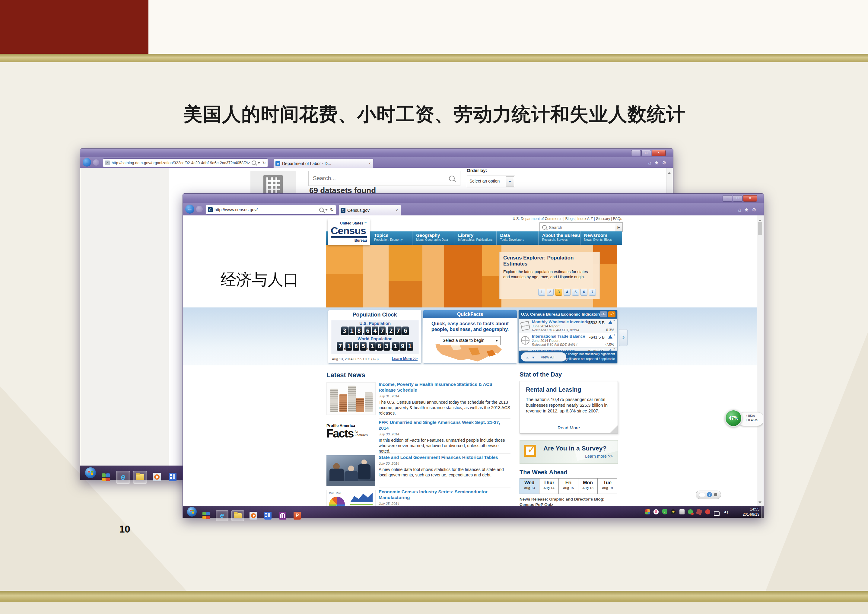 The height and width of the screenshot is (614, 868). I want to click on purple-app-icon, so click(283, 516).